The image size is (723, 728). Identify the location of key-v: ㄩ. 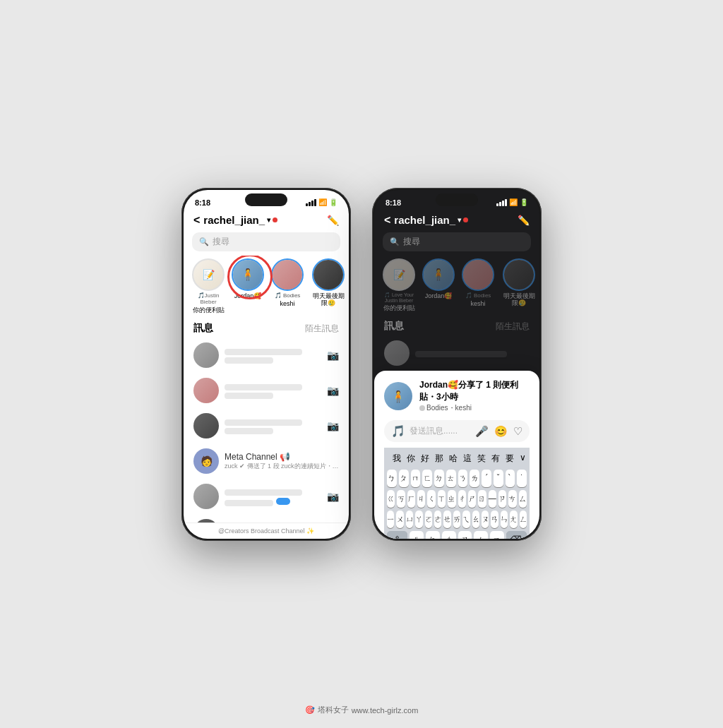
(410, 520).